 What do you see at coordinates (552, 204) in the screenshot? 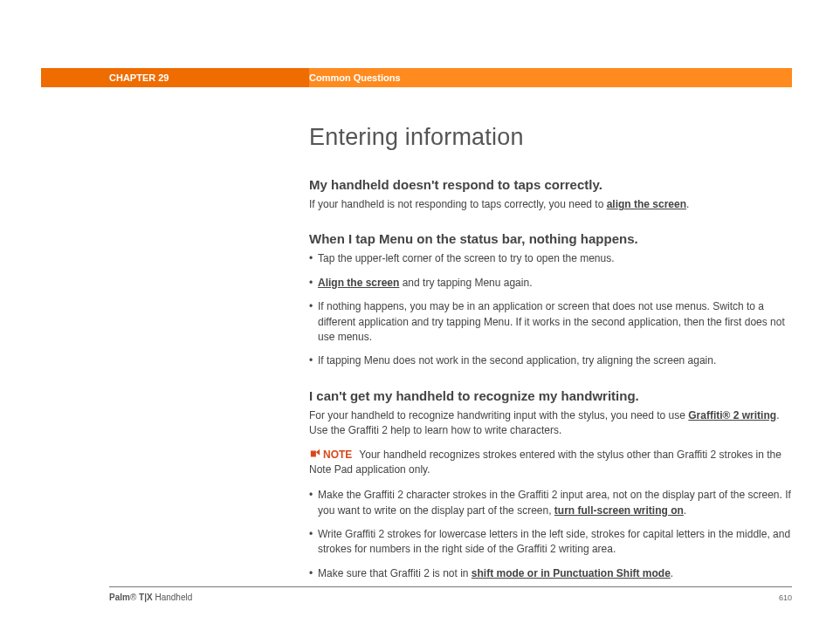
I see `q1-text: If your handheld is not responding to ta…` at bounding box center [552, 204].